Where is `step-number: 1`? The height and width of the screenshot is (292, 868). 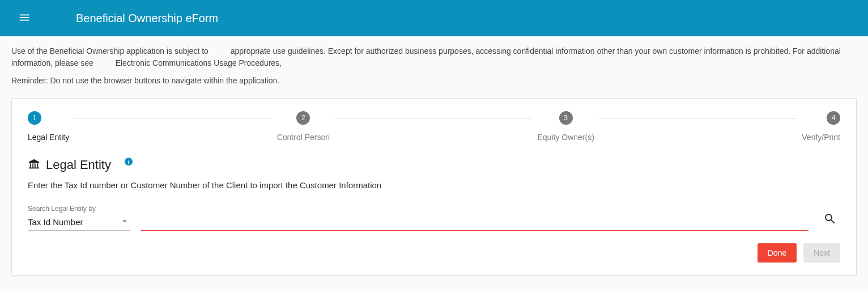 step-number: 1 is located at coordinates (35, 118).